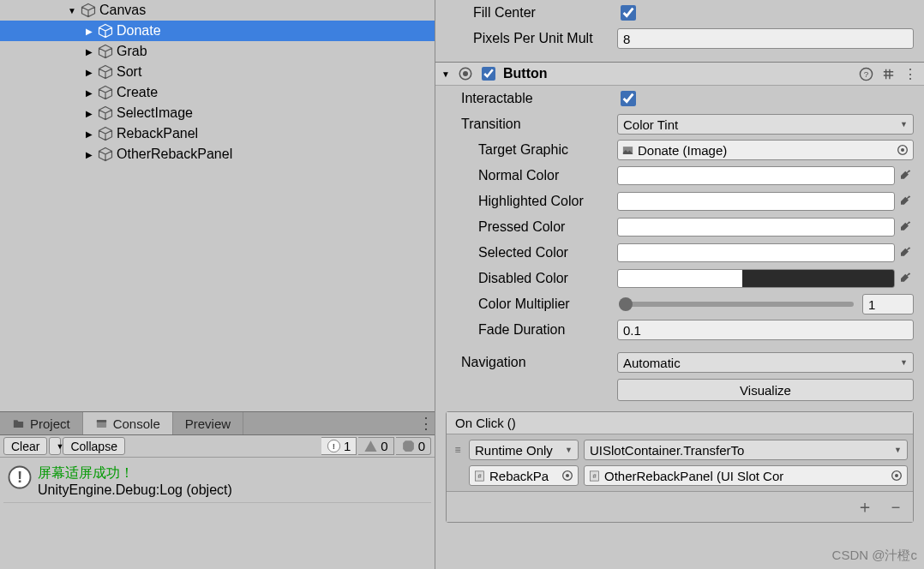  Describe the element at coordinates (531, 13) in the screenshot. I see `fill-center-label: Fill Center` at that location.